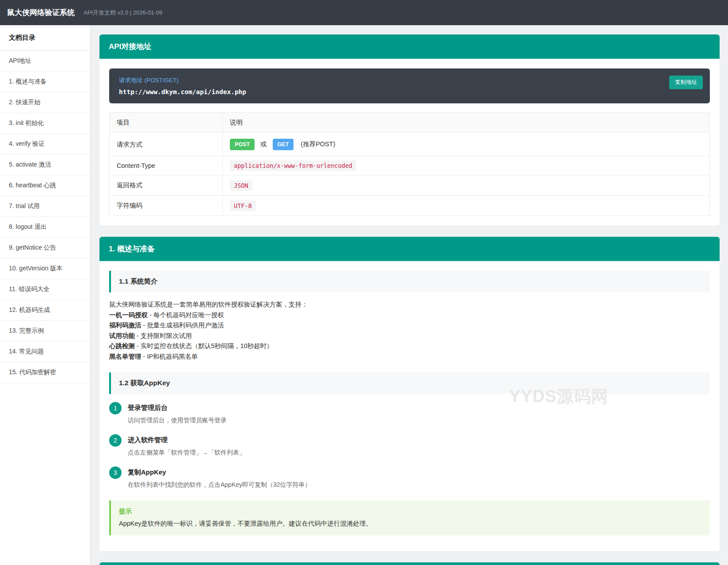 The width and height of the screenshot is (728, 565). Describe the element at coordinates (115, 440) in the screenshot. I see `step-number-badge: 2` at that location.